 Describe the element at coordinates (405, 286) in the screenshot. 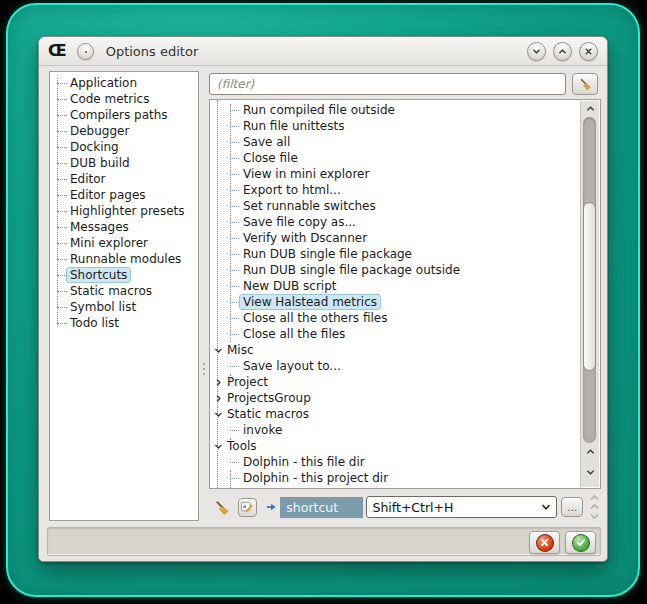

I see `tree-item: New DUB script` at that location.